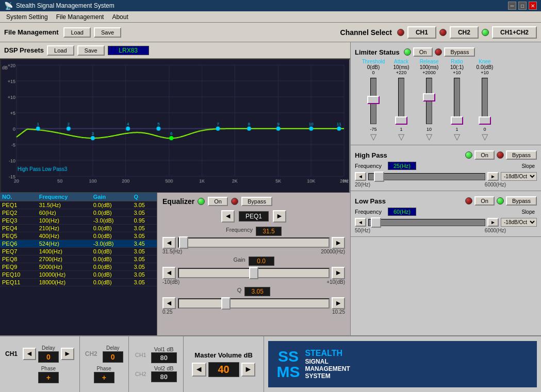 The height and width of the screenshot is (392, 541). Describe the element at coordinates (254, 273) in the screenshot. I see `gain-slider` at that location.